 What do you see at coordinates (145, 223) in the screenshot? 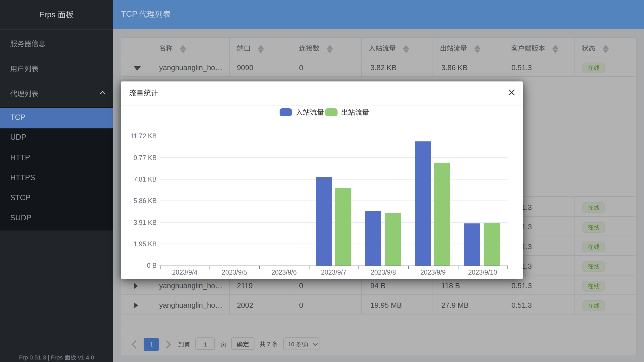
I see `svg-text: 3.91 KB` at bounding box center [145, 223].